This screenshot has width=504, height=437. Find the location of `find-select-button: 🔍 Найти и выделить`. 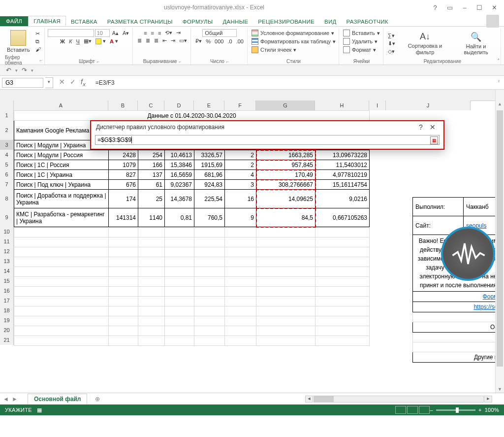

find-select-button: 🔍 Найти и выделить is located at coordinates (476, 43).